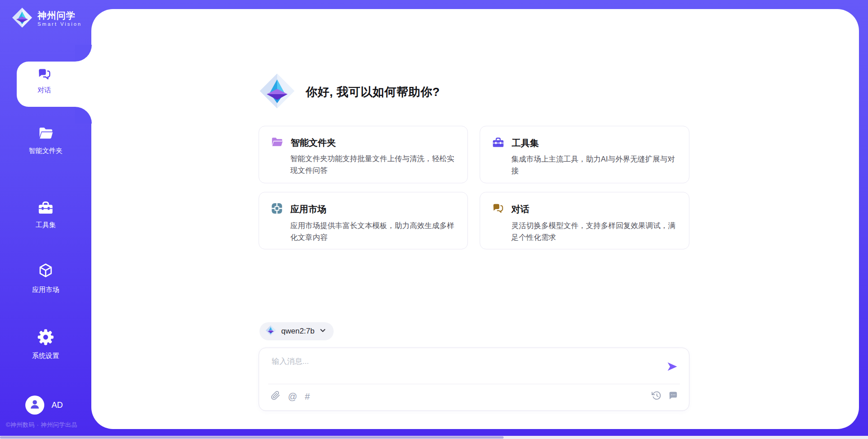  I want to click on card-title: 智能文件夹, so click(313, 143).